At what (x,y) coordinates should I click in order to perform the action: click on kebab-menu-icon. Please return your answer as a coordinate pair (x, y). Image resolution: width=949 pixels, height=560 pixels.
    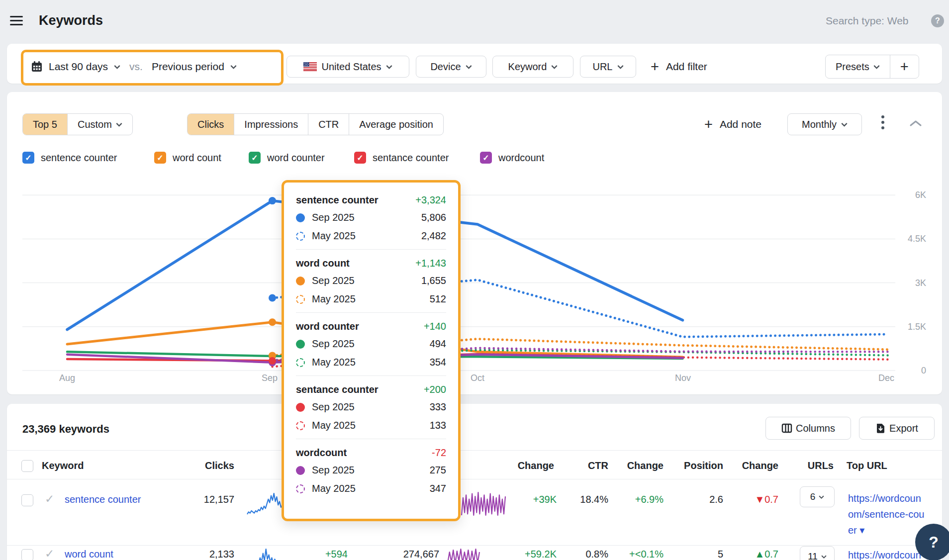
    Looking at the image, I should click on (883, 122).